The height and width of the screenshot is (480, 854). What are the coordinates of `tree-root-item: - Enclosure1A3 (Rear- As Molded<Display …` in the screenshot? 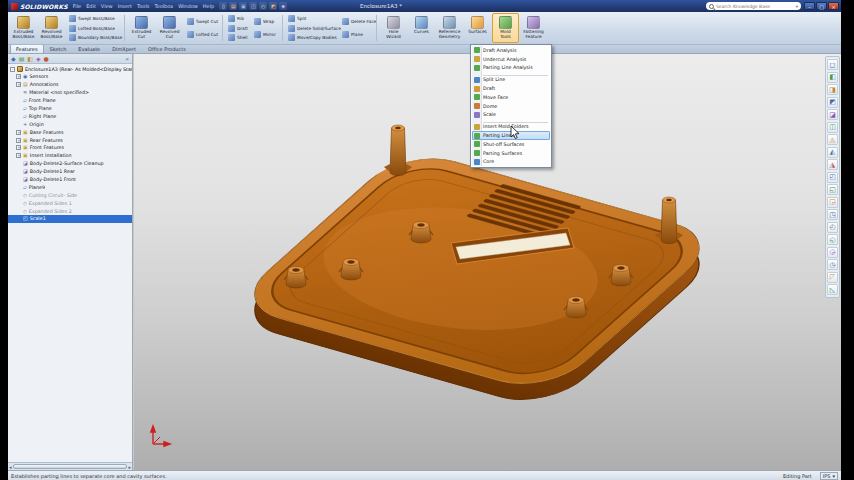 It's located at (70, 69).